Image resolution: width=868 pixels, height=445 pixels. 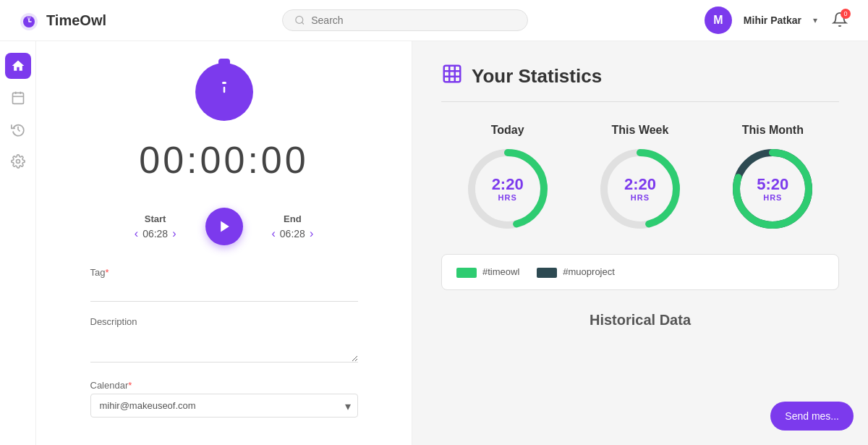 What do you see at coordinates (640, 198) in the screenshot?
I see `week-unit: HRS` at bounding box center [640, 198].